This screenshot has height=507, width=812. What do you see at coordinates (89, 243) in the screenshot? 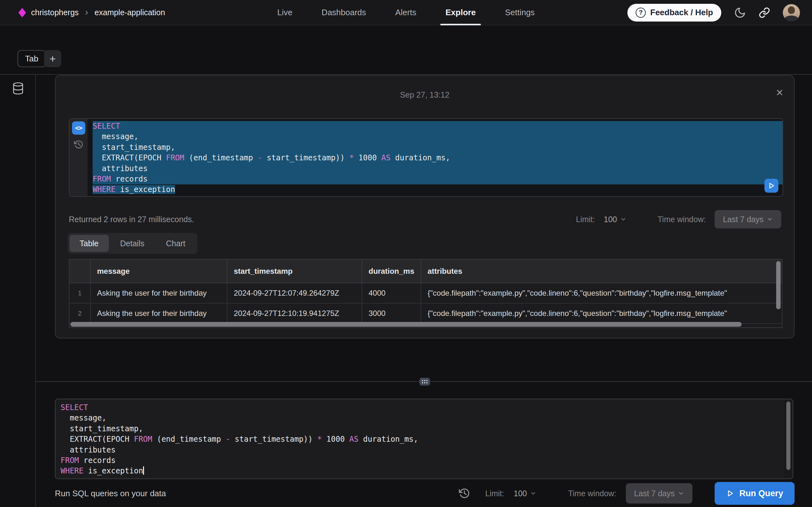
I see `tab-table: Table` at bounding box center [89, 243].